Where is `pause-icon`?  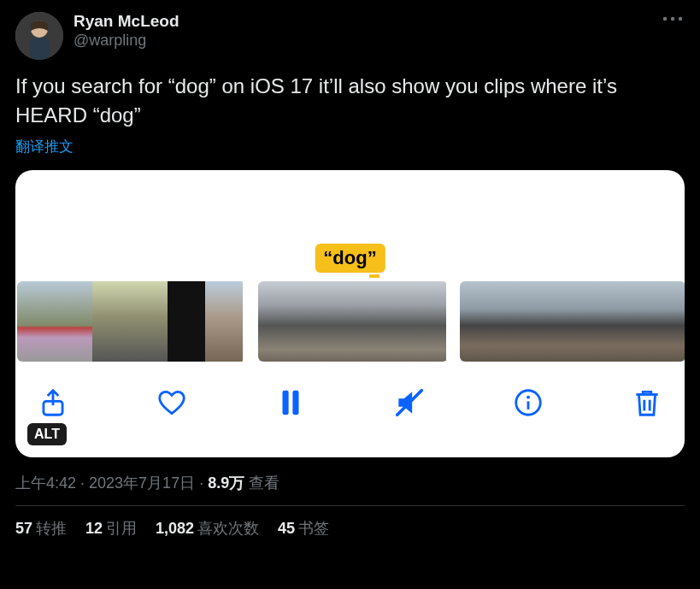
pause-icon is located at coordinates (291, 403).